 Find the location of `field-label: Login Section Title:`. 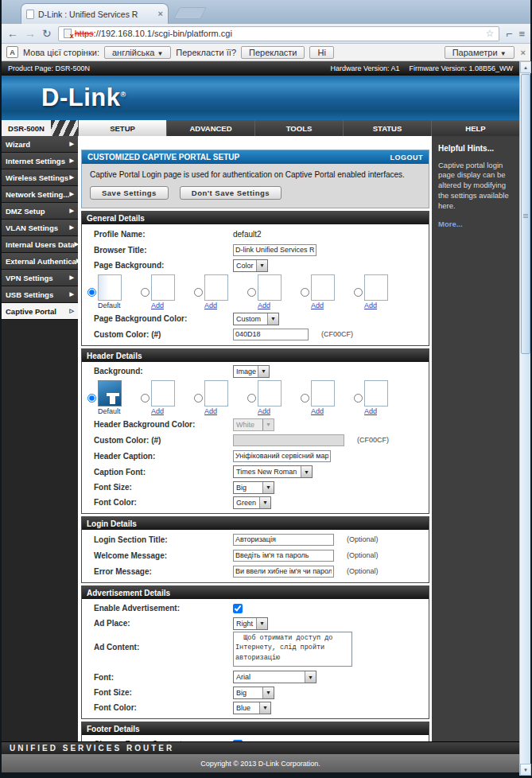

field-label: Login Section Title: is located at coordinates (157, 539).